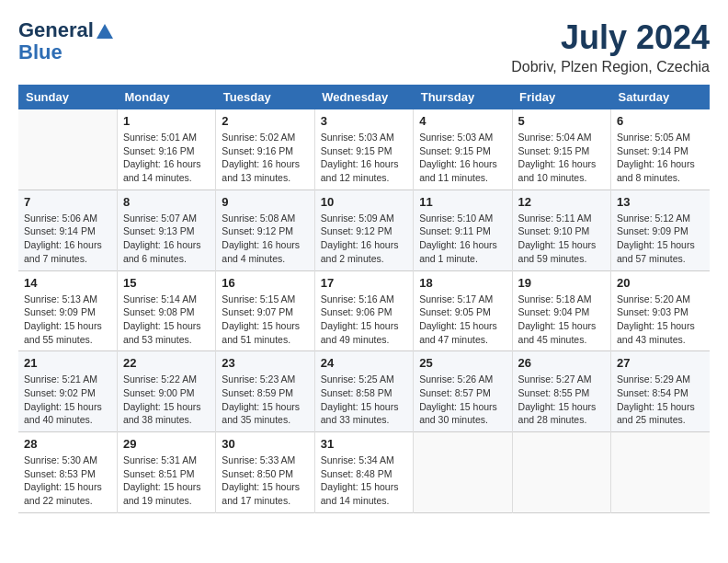 This screenshot has width=728, height=563. I want to click on logo: General Blue, so click(66, 40).